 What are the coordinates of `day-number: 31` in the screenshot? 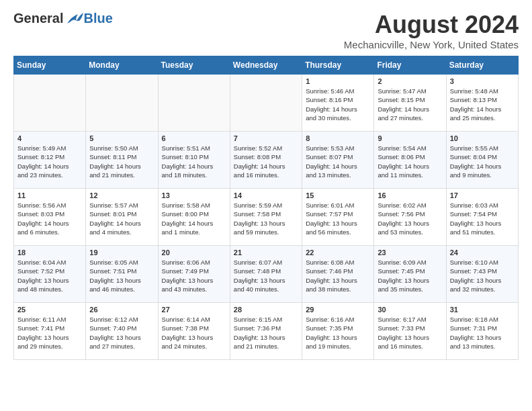 It's located at (482, 310).